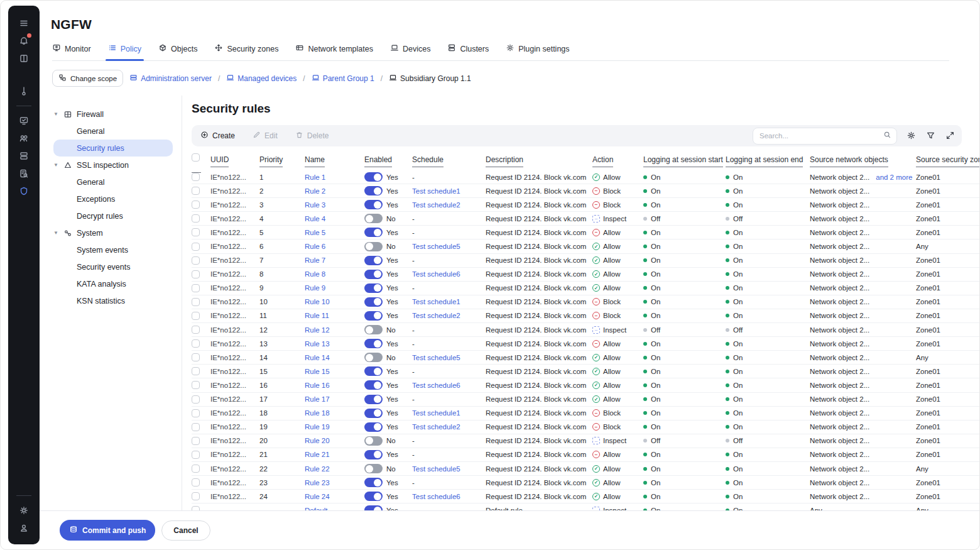 The image size is (980, 550). I want to click on tab-clusters: Clusters, so click(468, 52).